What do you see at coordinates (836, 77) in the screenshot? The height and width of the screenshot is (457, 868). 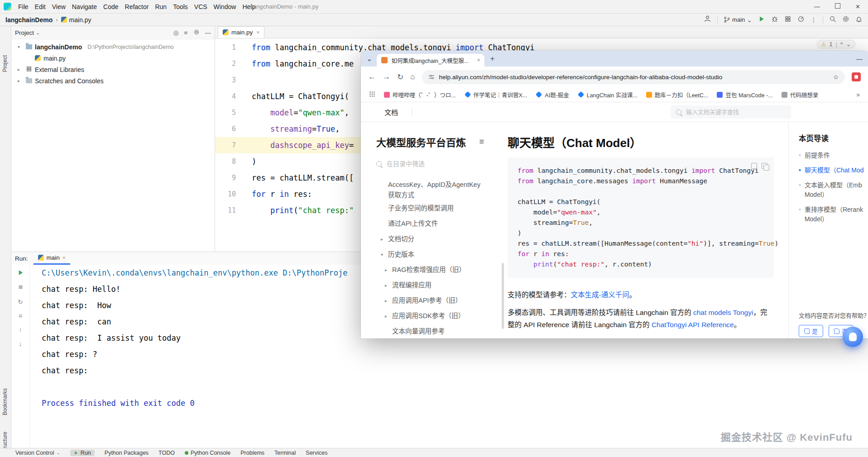 I see `bookmark-star-icon: ☆` at bounding box center [836, 77].